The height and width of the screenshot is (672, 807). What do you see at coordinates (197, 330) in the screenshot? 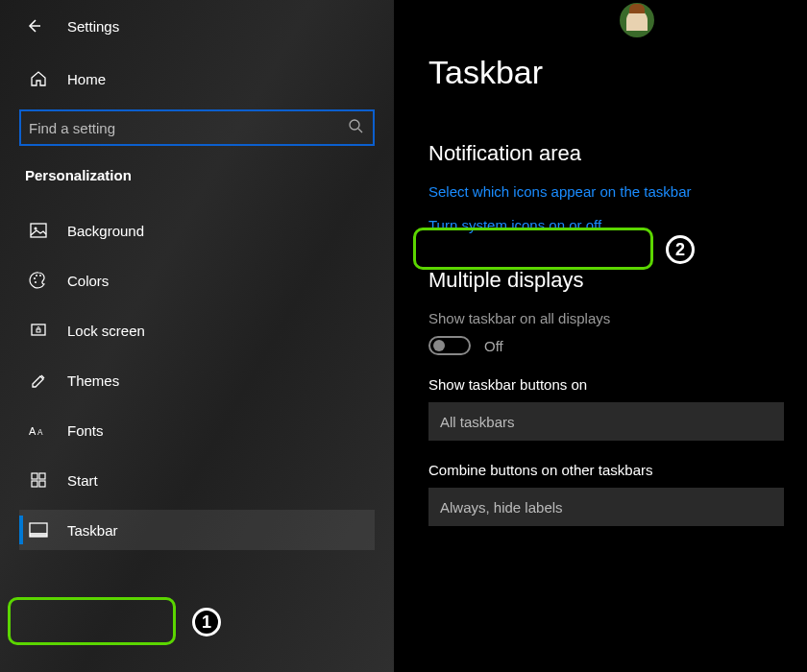
I see `sidebar-item-lockscreen: Lock screen` at bounding box center [197, 330].